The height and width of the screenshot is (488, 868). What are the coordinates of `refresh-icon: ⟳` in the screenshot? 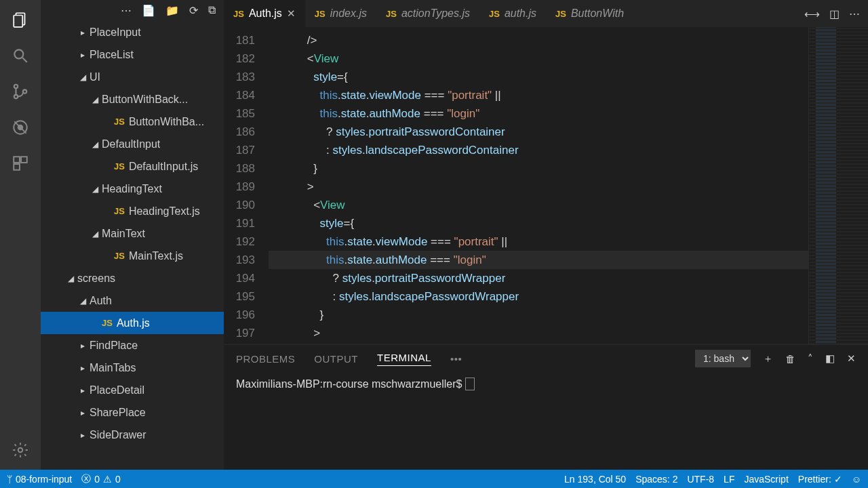 It's located at (194, 11).